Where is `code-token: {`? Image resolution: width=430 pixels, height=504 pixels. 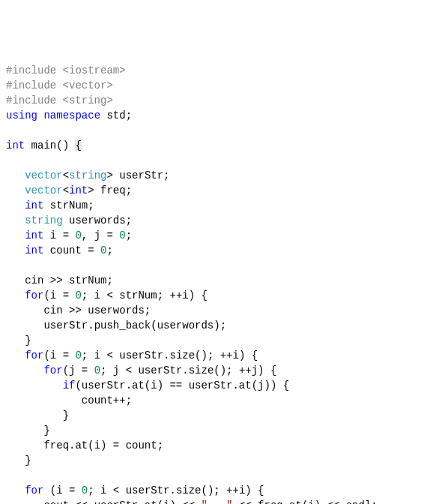
code-token: { is located at coordinates (78, 146).